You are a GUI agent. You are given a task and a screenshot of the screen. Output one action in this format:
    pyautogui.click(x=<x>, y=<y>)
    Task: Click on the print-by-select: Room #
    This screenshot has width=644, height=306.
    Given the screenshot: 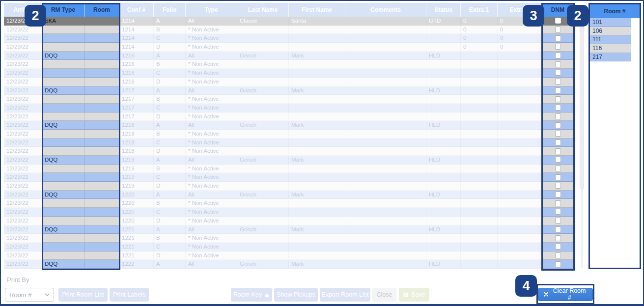 What is the action you would take?
    pyautogui.click(x=29, y=295)
    